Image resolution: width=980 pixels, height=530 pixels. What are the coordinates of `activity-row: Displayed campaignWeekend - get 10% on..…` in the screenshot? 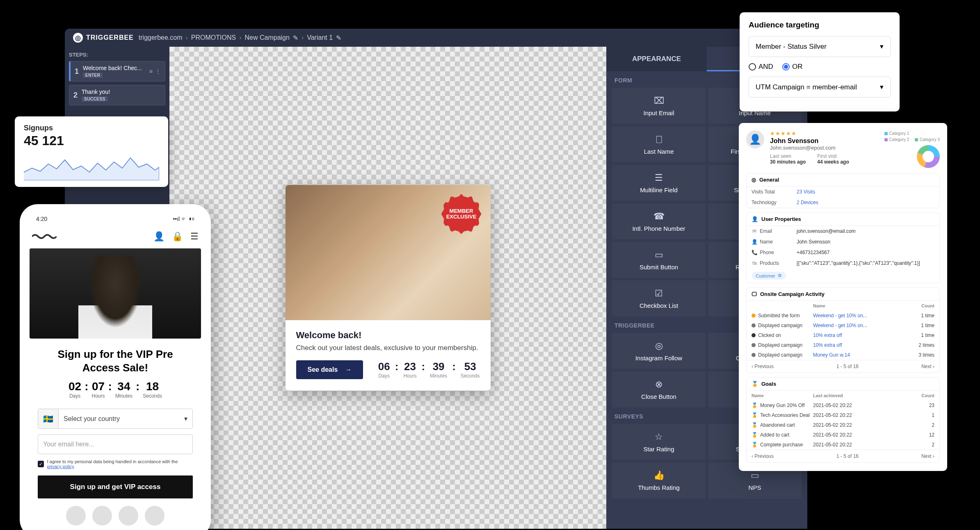 It's located at (843, 325).